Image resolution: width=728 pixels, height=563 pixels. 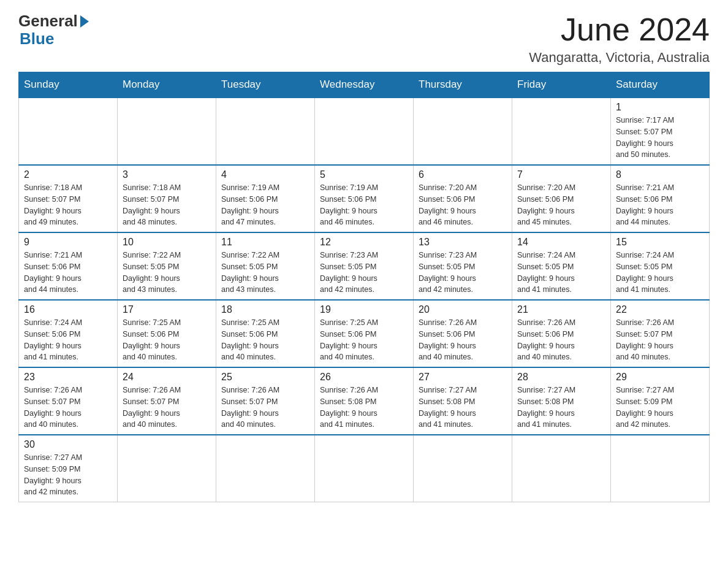 I want to click on day-number: 3, so click(x=167, y=175).